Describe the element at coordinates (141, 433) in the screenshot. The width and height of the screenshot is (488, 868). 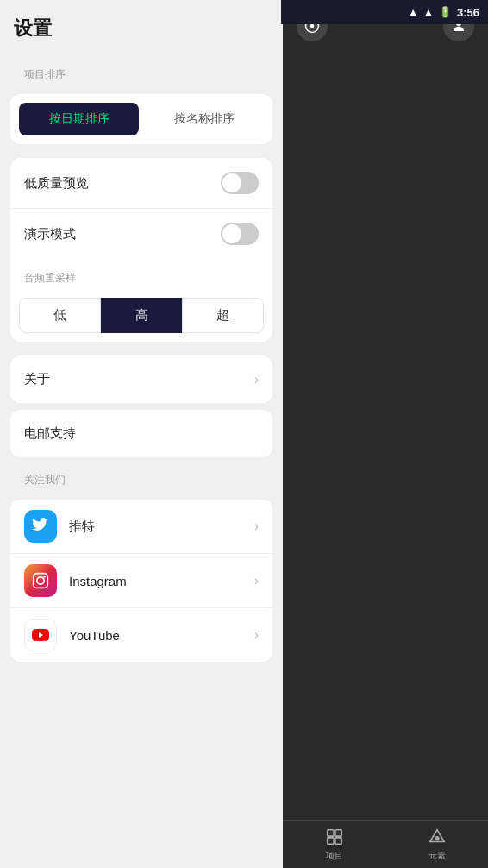
I see `email-card: 电邮支持` at that location.